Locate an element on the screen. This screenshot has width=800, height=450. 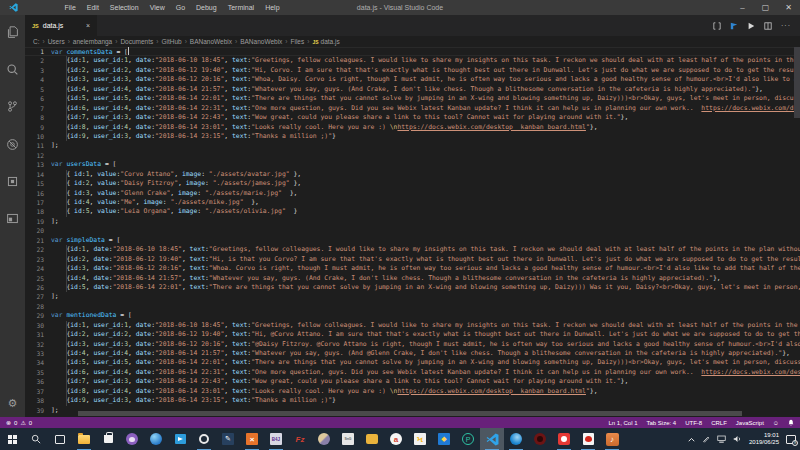
activity-bar: ⚙ is located at coordinates (12, 216).